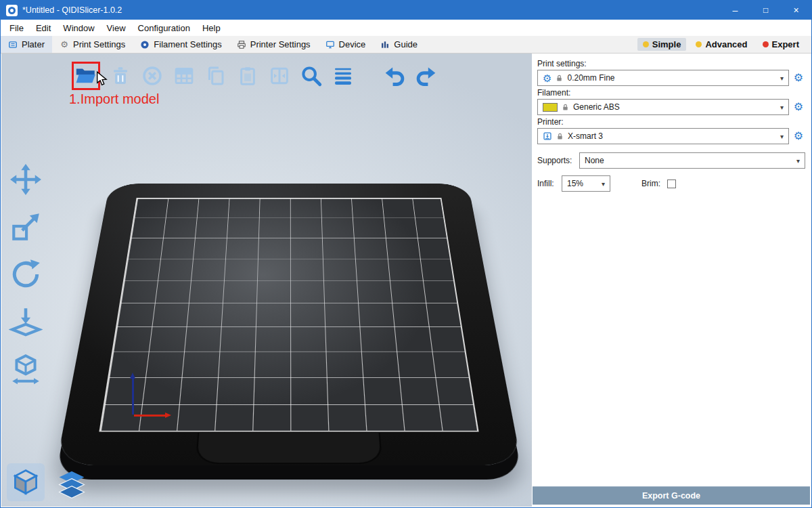  What do you see at coordinates (586, 184) in the screenshot?
I see `infill-combo: 15% ▾` at bounding box center [586, 184].